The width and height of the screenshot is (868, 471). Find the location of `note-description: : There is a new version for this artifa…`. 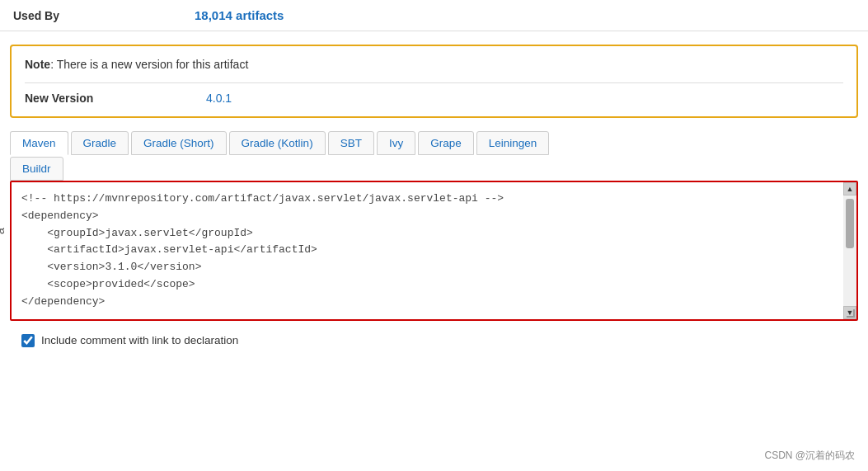

note-description: : There is a new version for this artifa… is located at coordinates (149, 64).